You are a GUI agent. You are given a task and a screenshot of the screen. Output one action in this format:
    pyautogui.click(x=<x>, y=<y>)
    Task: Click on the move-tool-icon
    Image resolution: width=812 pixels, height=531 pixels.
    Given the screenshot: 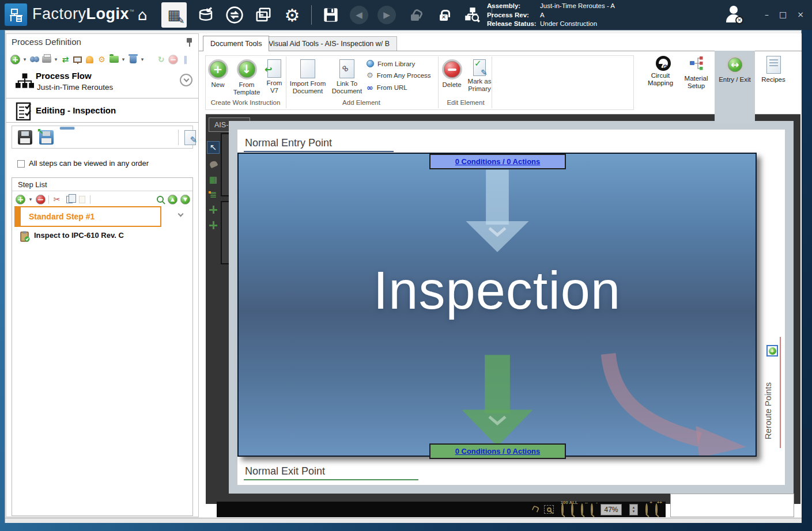 What is the action you would take?
    pyautogui.click(x=213, y=225)
    